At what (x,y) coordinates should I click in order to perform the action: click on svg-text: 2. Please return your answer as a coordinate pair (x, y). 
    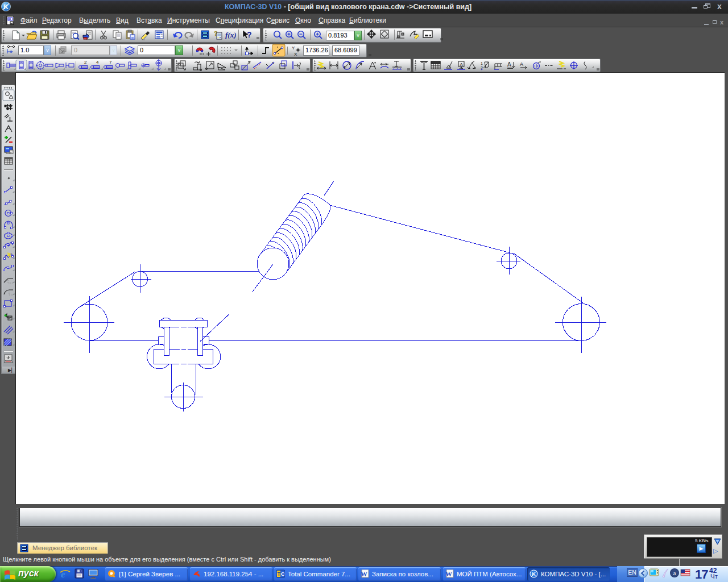
    Looking at the image, I should click on (85, 63).